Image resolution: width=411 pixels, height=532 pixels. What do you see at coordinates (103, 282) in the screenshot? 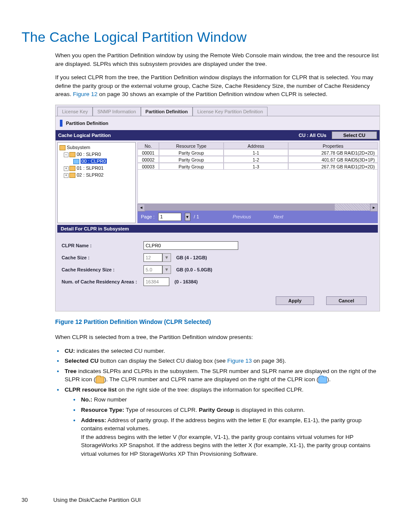
I see `num-residency-areas-label: Num. of Cache Residency Areas :` at bounding box center [103, 282].